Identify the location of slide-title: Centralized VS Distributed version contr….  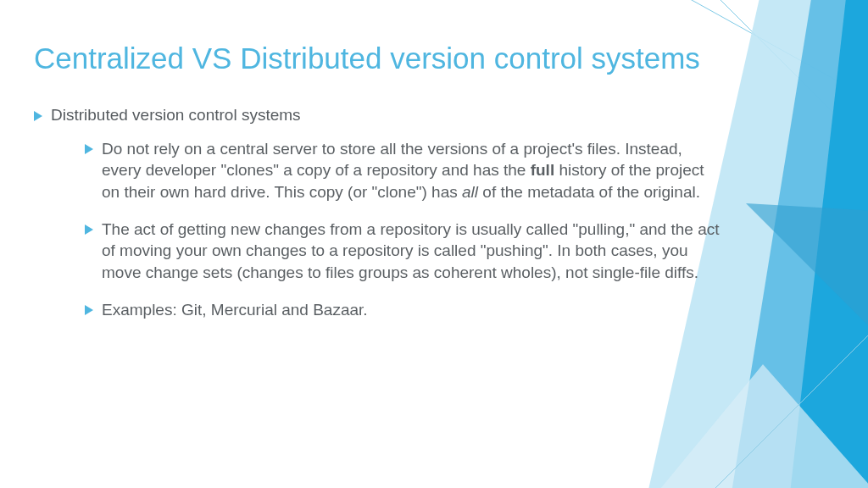
(379, 59).